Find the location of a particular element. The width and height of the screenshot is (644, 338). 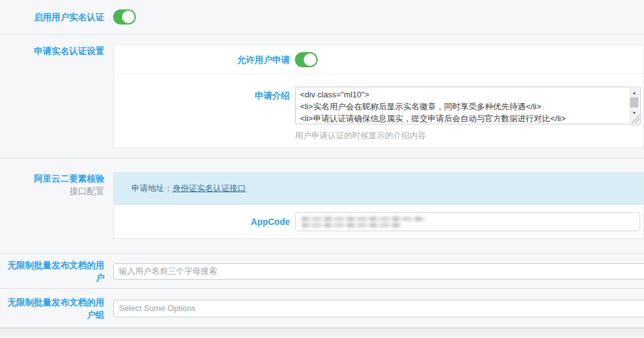

aliyun-label: 阿里云二要素核验 is located at coordinates (52, 178).